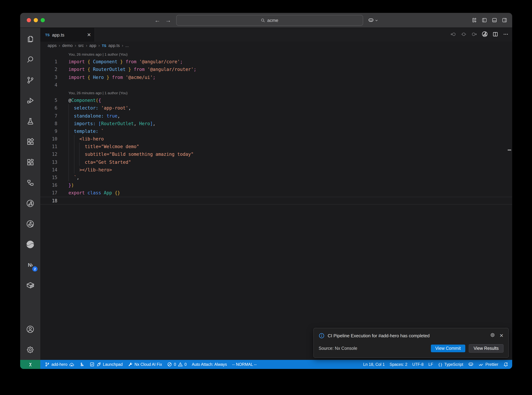 Image resolution: width=532 pixels, height=395 pixels. What do you see at coordinates (67, 45) in the screenshot?
I see `breadcrumb-item: demo` at bounding box center [67, 45].